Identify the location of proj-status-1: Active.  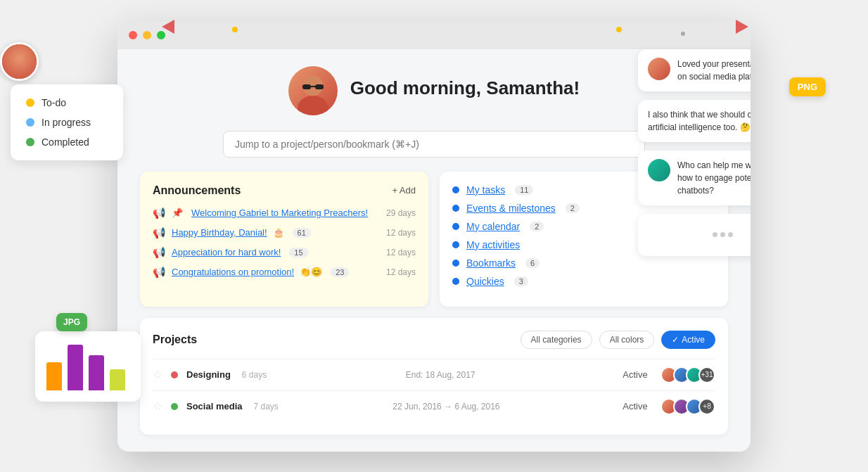
(635, 407).